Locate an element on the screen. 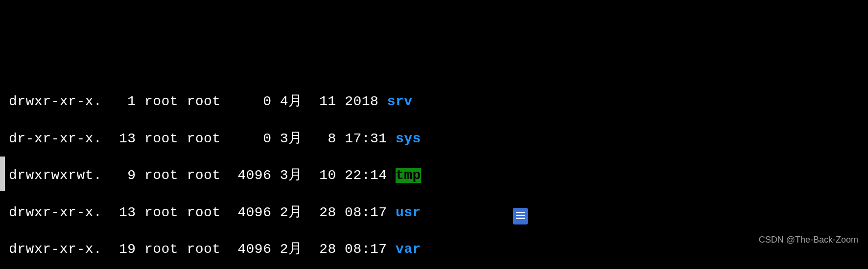 The height and width of the screenshot is (269, 868). scrollbar-thumb is located at coordinates (2, 174).